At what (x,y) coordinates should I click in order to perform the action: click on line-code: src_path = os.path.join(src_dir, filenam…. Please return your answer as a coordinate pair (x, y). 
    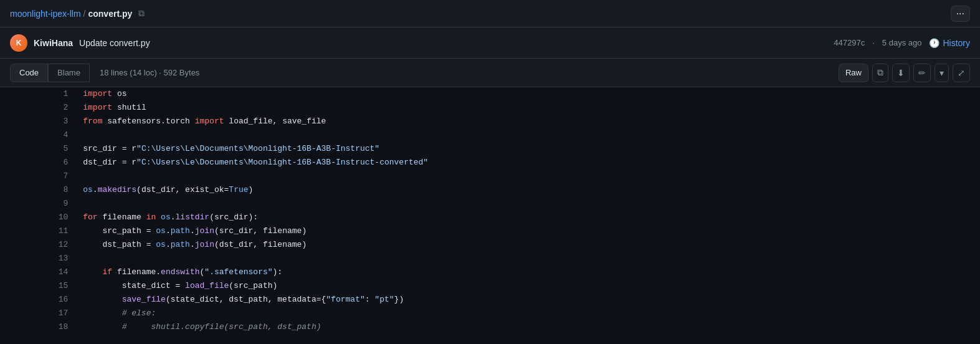
    Looking at the image, I should click on (529, 231).